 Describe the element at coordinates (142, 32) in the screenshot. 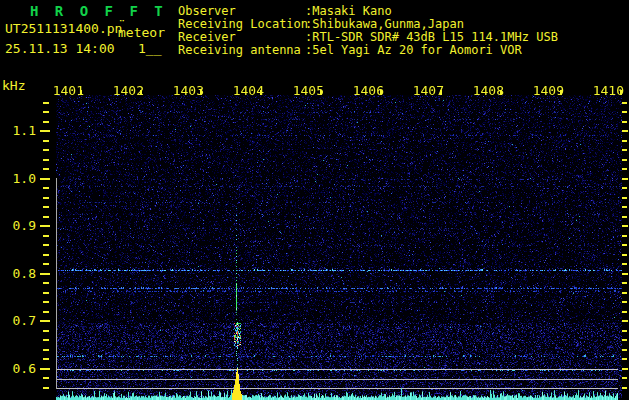

I see `mode-label: meteor` at that location.